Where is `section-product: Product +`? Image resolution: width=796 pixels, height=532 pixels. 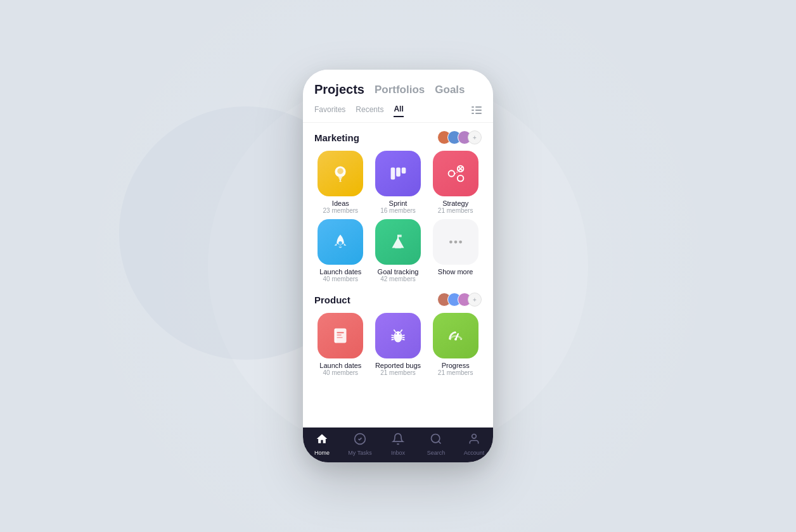 section-product: Product + is located at coordinates (398, 334).